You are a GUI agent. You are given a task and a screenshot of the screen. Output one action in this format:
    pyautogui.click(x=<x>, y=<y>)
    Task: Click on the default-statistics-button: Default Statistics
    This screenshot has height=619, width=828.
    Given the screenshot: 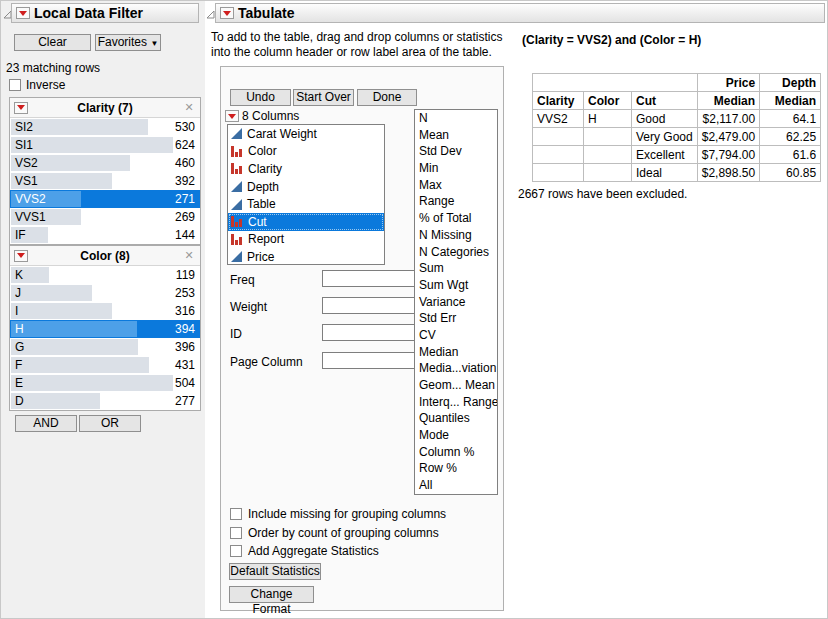 What is the action you would take?
    pyautogui.click(x=275, y=572)
    